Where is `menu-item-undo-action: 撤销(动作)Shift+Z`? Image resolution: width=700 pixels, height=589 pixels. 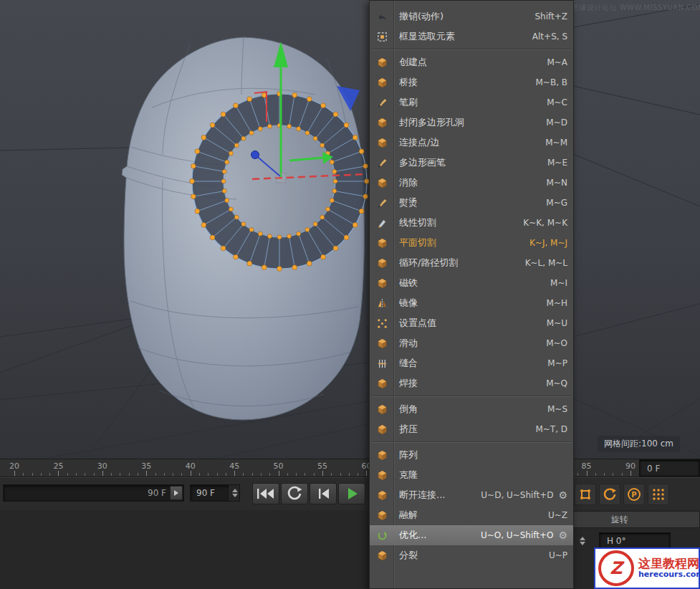
menu-item-undo-action: 撤销(动作)Shift+Z is located at coordinates (471, 16).